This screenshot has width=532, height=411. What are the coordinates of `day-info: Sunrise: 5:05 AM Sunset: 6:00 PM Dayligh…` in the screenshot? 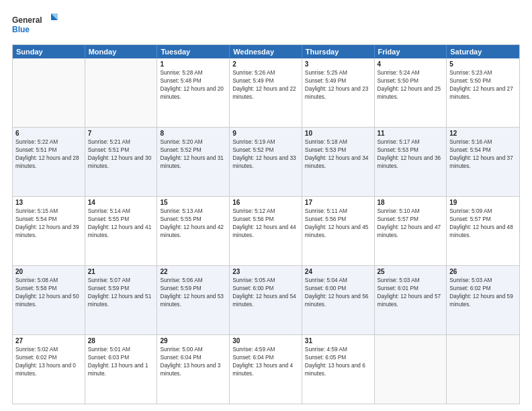 It's located at (266, 292).